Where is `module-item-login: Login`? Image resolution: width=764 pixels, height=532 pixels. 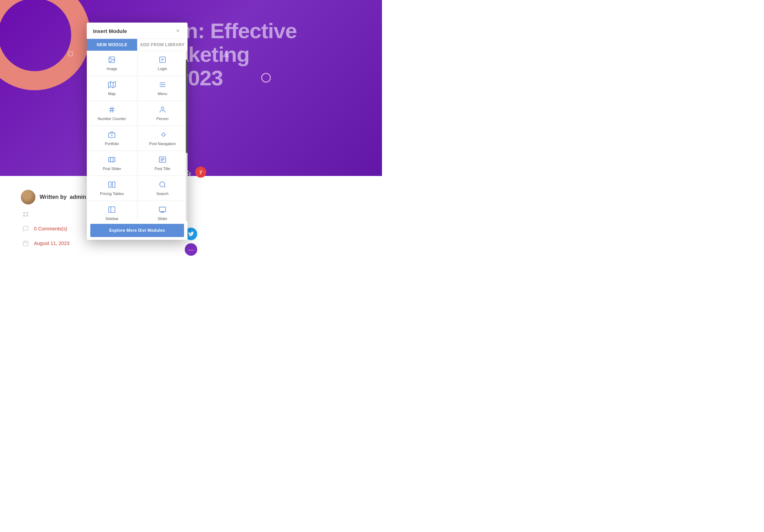 module-item-login: Login is located at coordinates (163, 63).